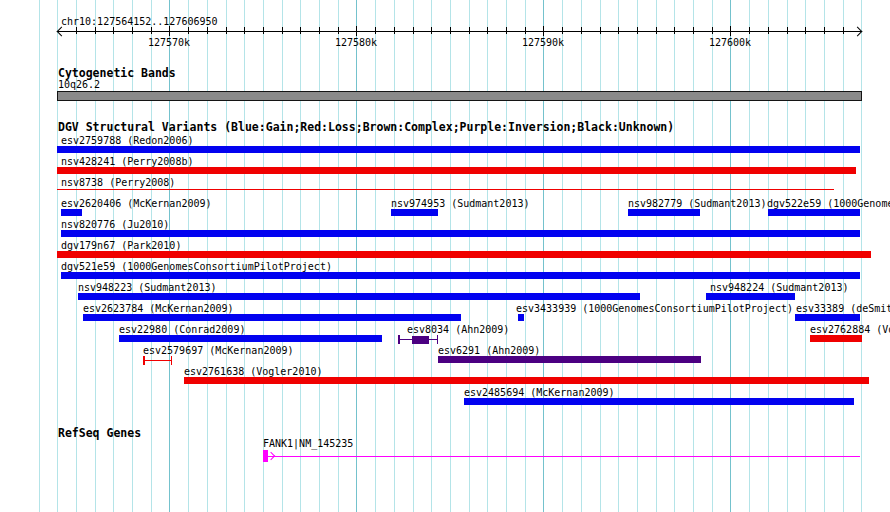  Describe the element at coordinates (526, 380) in the screenshot. I see `feature-bar-esv2761638` at that location.